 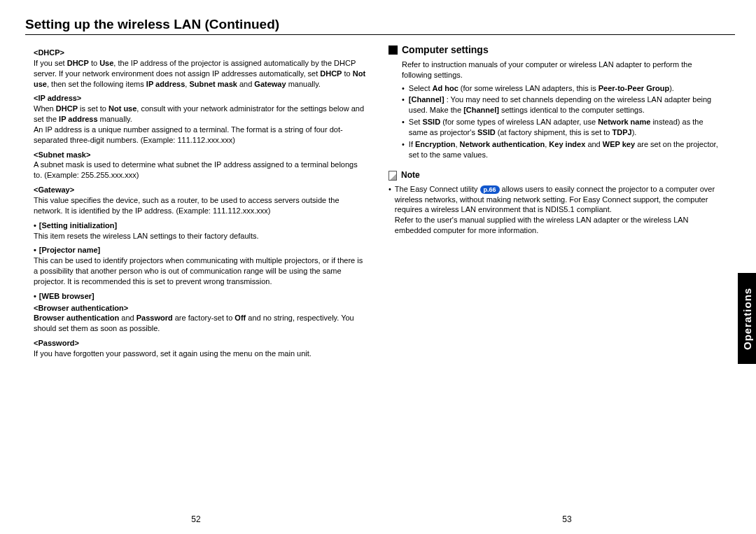 I want to click on page-ref-badge: p.66, so click(x=490, y=190).